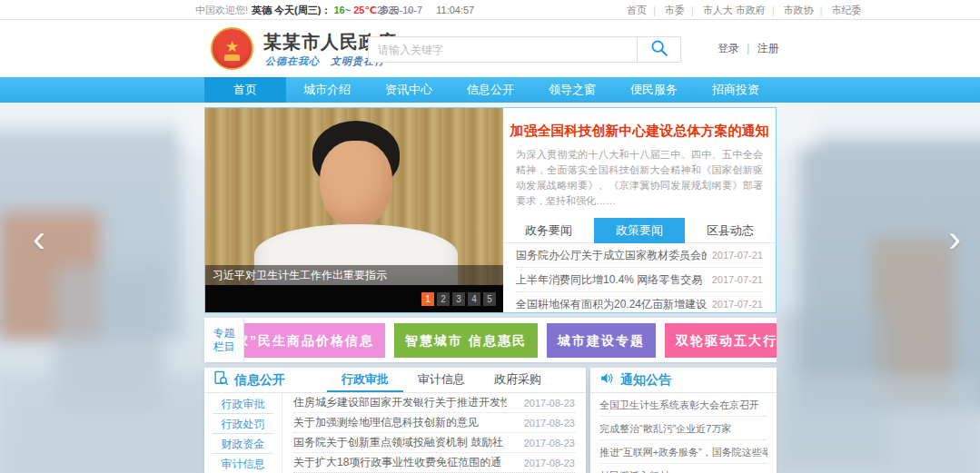 This screenshot has height=473, width=980. What do you see at coordinates (260, 380) in the screenshot?
I see `info-box-title: 信息公开` at bounding box center [260, 380].